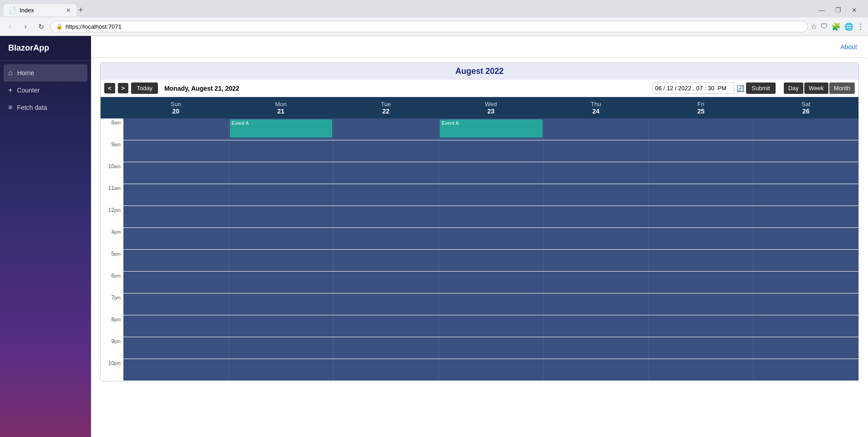 This screenshot has width=868, height=437. Describe the element at coordinates (68, 10) in the screenshot. I see `close-tab-button: ✕` at that location.